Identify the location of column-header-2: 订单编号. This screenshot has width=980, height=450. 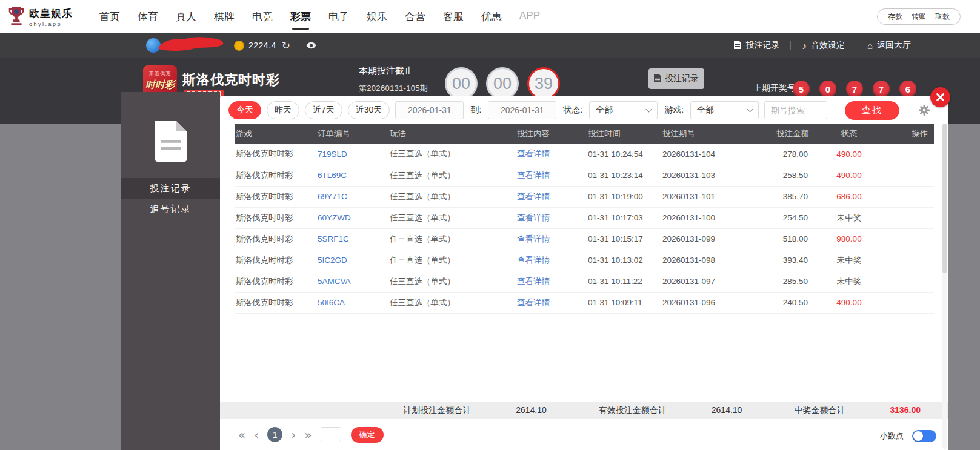
(353, 134).